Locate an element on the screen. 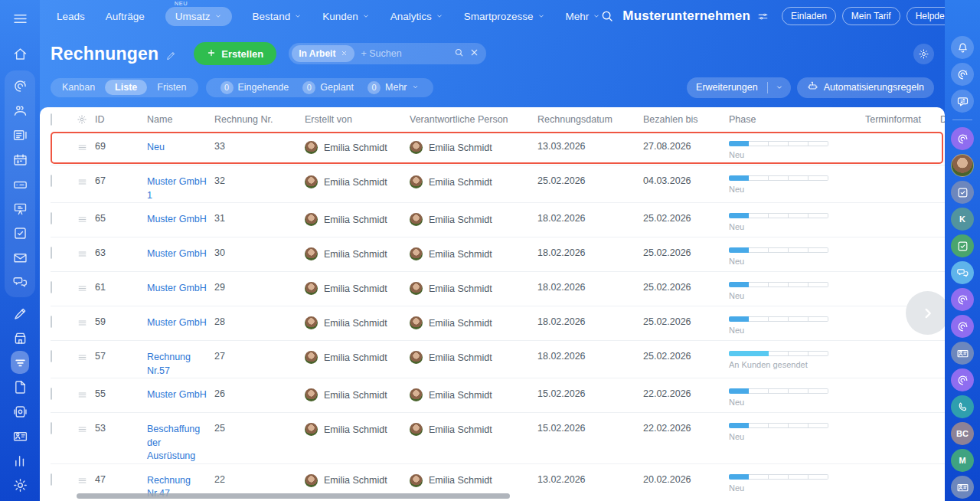 Image resolution: width=980 pixels, height=501 pixels. column-header-rechnung-nr-: Rechnung Nr. is located at coordinates (260, 120).